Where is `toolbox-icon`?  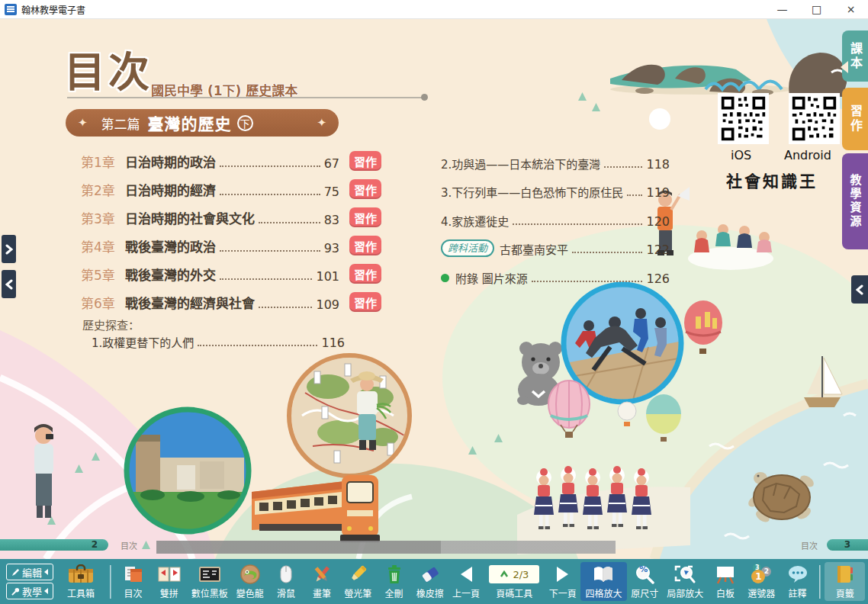 toolbox-icon is located at coordinates (81, 574).